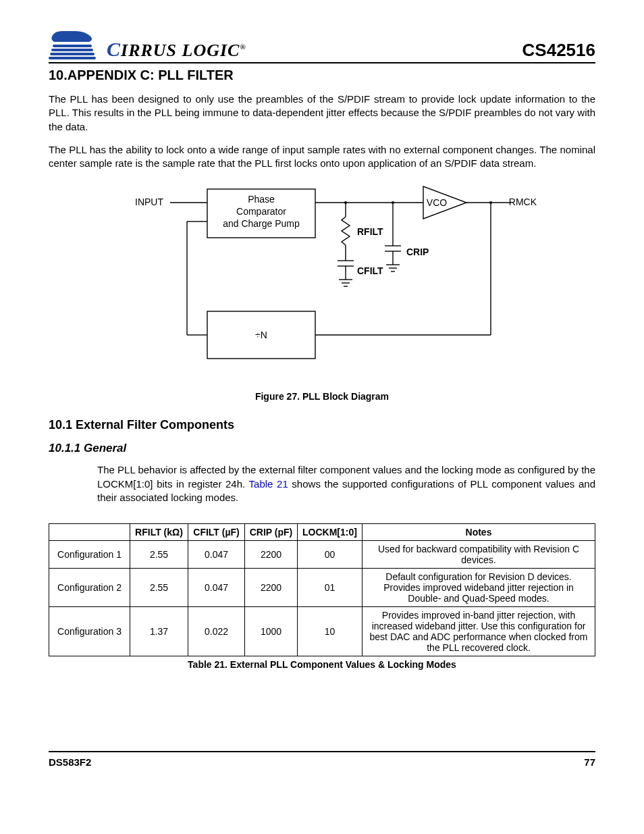 The height and width of the screenshot is (834, 644). I want to click on col-cfilt: CFILT (µF), so click(217, 532).